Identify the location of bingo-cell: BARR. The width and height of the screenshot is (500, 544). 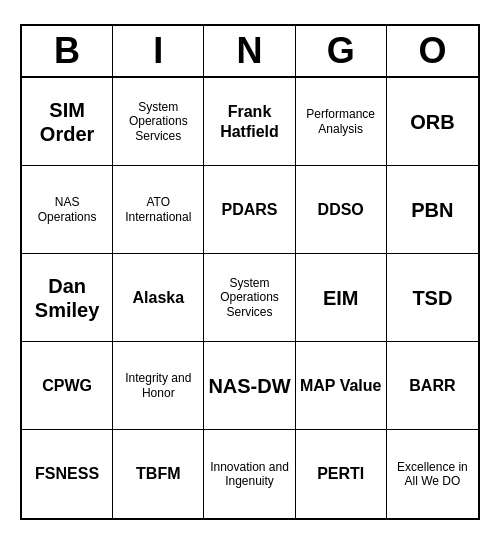
(432, 386).